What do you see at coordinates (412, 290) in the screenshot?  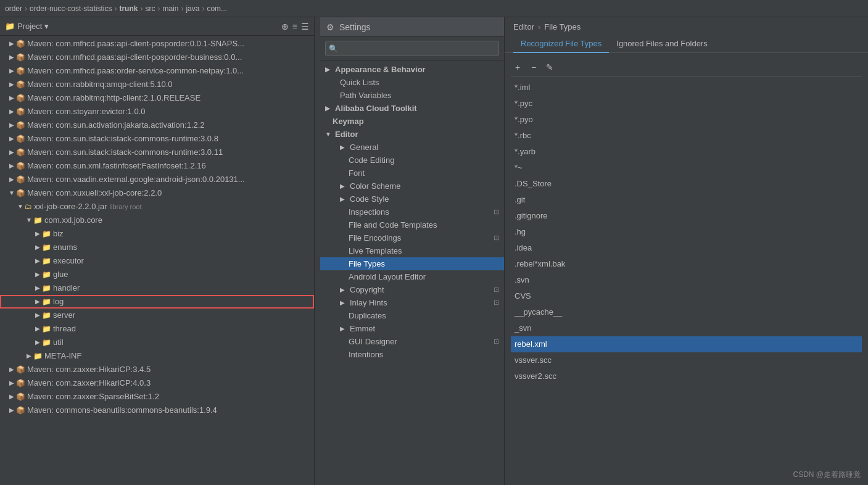 I see `settings-item-copyright: ▶ Copyright ⊡` at bounding box center [412, 290].